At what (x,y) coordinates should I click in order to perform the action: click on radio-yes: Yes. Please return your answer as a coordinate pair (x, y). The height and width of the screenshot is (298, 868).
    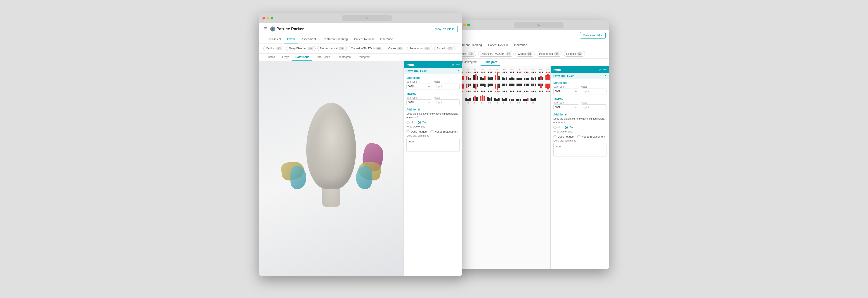
    Looking at the image, I should click on (422, 123).